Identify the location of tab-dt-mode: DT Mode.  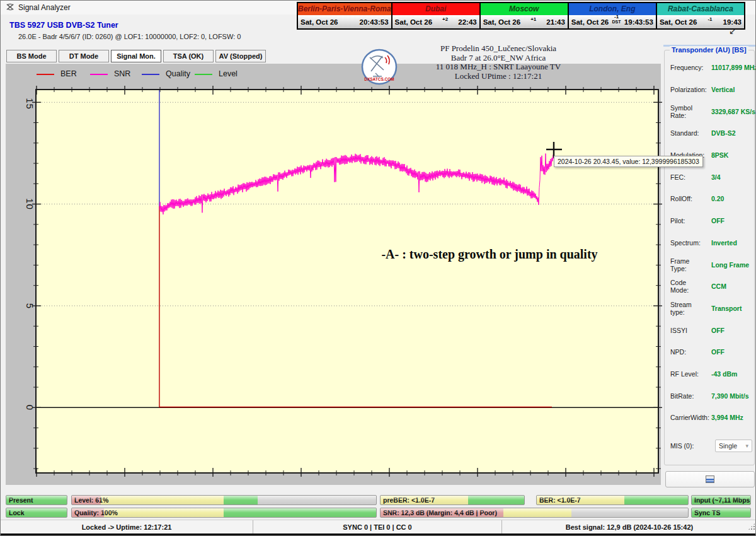
(84, 56).